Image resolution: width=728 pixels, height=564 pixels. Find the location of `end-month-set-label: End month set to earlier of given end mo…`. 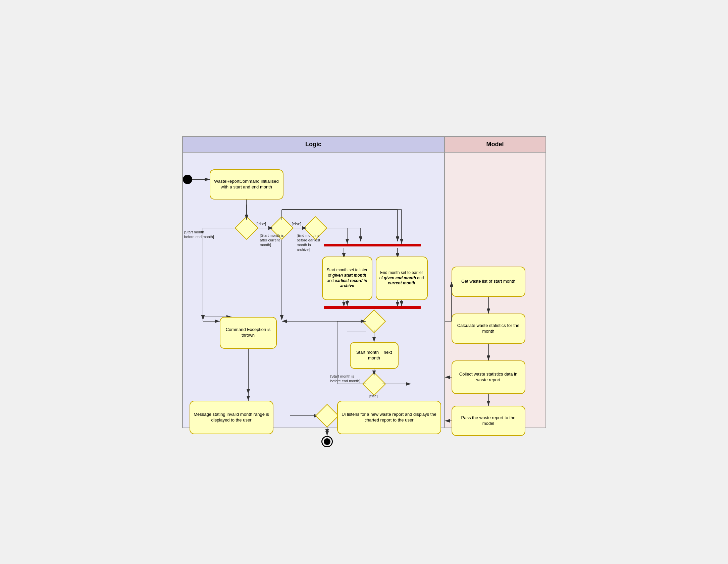

end-month-set-label: End month set to earlier of given end mo… is located at coordinates (402, 278).